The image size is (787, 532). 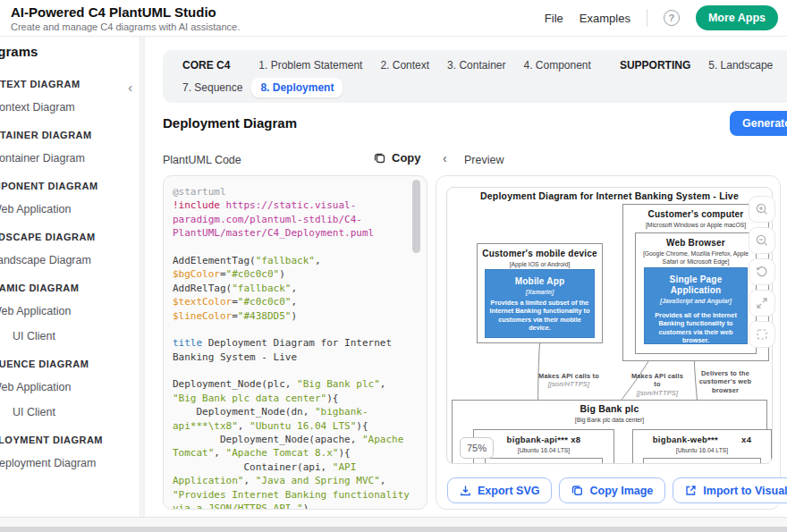 I want to click on code-token: Application", so click(x=207, y=481).